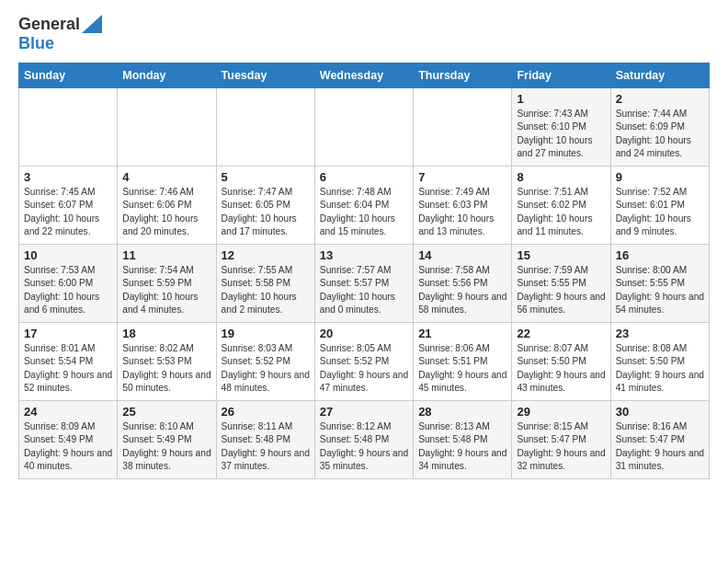  Describe the element at coordinates (463, 362) in the screenshot. I see `calendar-cell: 21Sunrise: 8:06 AM Sunset: 5:51 PM Dayli…` at that location.